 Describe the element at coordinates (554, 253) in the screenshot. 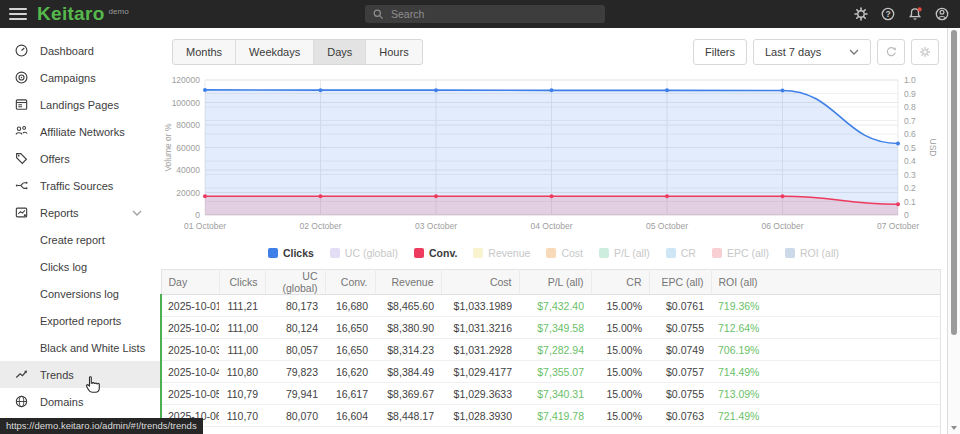

I see `chart-legend: ClicksUC (global)Conv.RevenueCostP/L (al…` at that location.